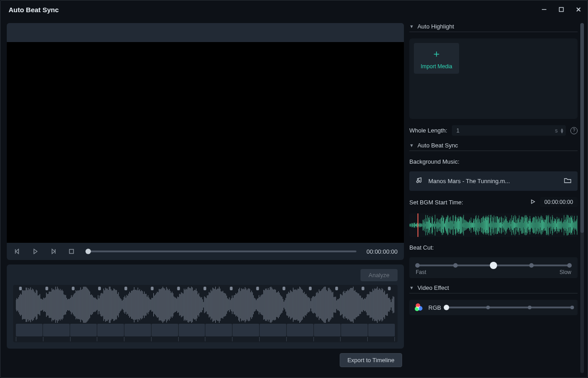 This screenshot has width=588, height=378. I want to click on music-file-chip: Manos Mars - The Tunning.m..., so click(493, 181).